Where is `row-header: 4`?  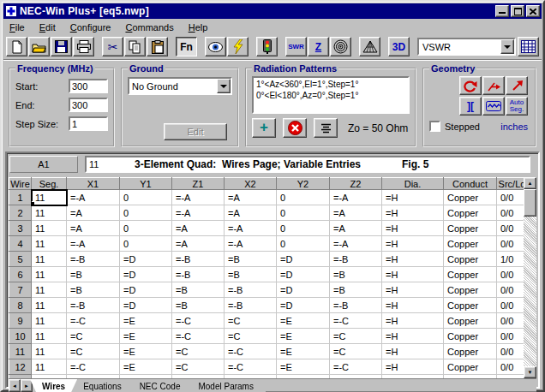
row-header: 4 is located at coordinates (21, 244).